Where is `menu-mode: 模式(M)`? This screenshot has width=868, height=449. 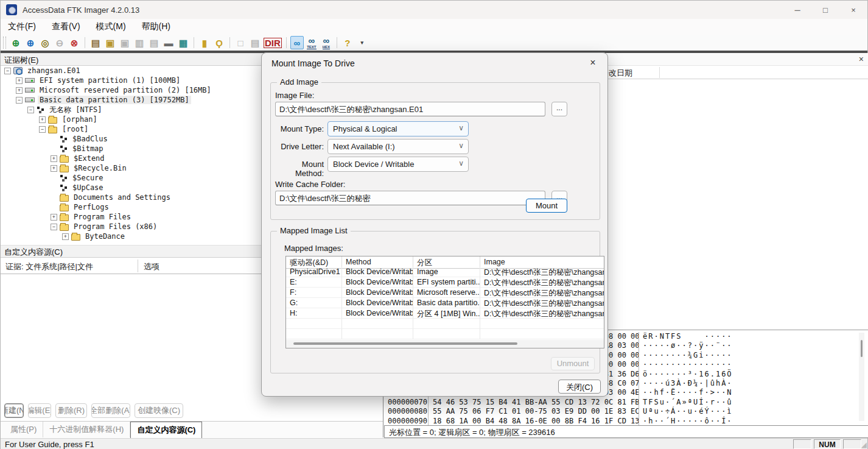
menu-mode: 模式(M) is located at coordinates (111, 27).